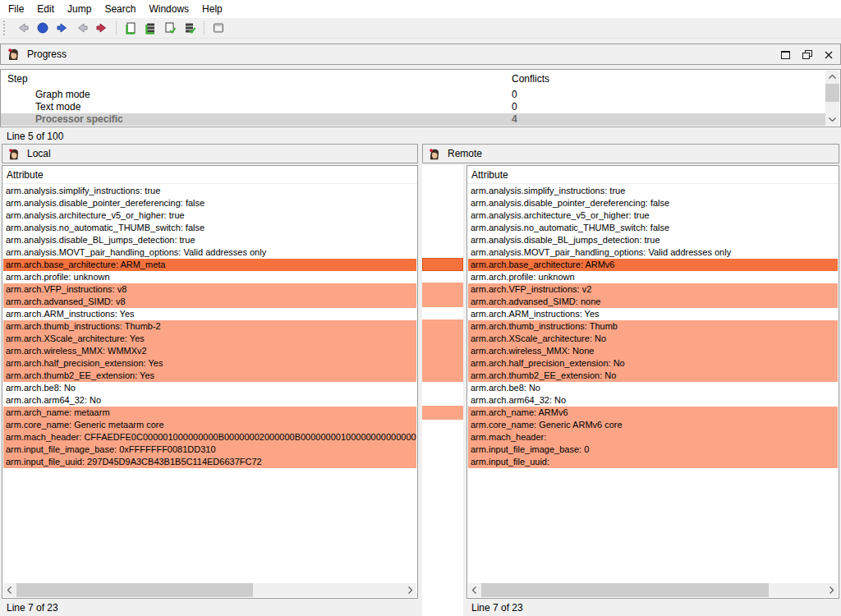 The width and height of the screenshot is (841, 616). Describe the element at coordinates (833, 99) in the screenshot. I see `steps-vertical-scrollbar` at that location.